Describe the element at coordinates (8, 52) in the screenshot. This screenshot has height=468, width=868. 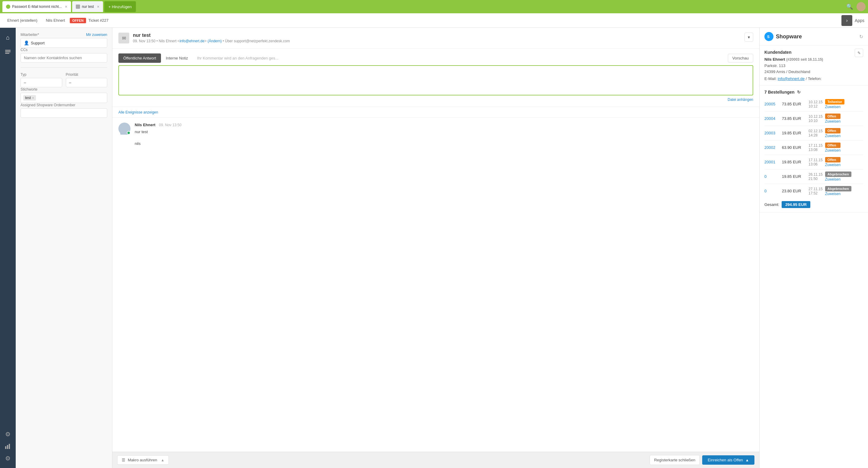
I see `sidebar-ticket-icon` at that location.